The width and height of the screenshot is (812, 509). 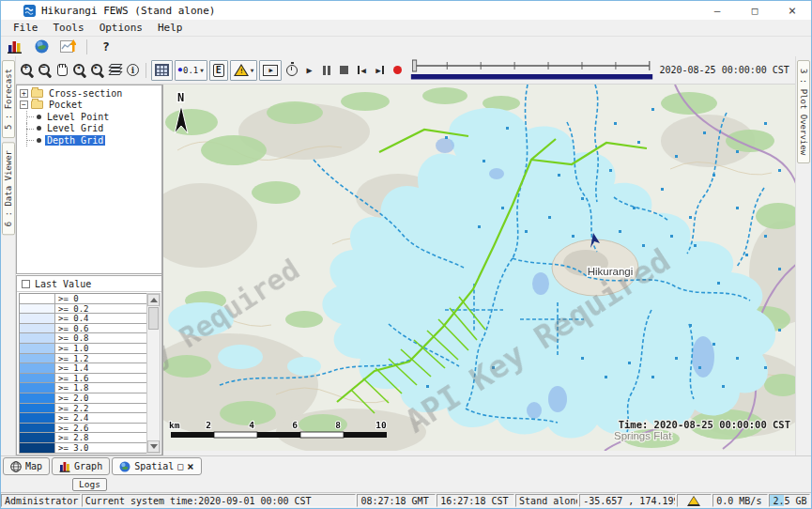 I want to click on step-to-end-button: ▶, so click(x=379, y=70).